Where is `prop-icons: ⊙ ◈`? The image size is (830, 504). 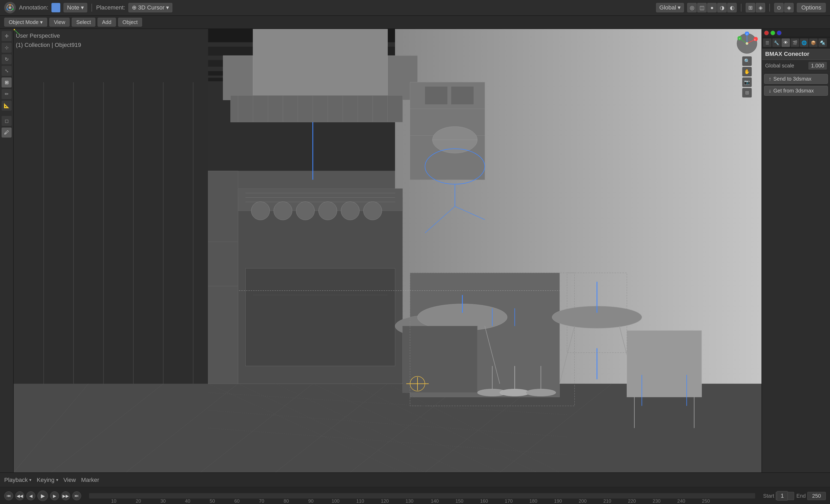
prop-icons: ⊙ ◈ is located at coordinates (784, 8).